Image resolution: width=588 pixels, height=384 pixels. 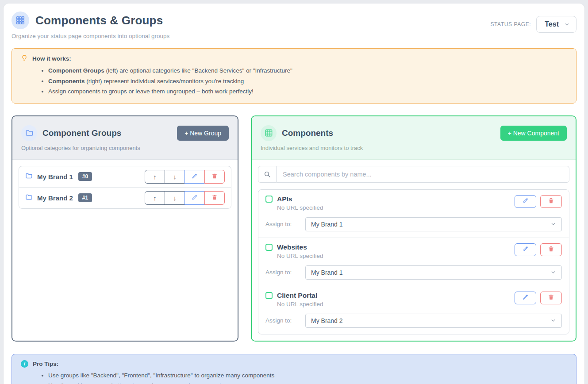 What do you see at coordinates (308, 71) in the screenshot?
I see `how-it-works-bullet: Component Groups (left) are optional cat…` at bounding box center [308, 71].